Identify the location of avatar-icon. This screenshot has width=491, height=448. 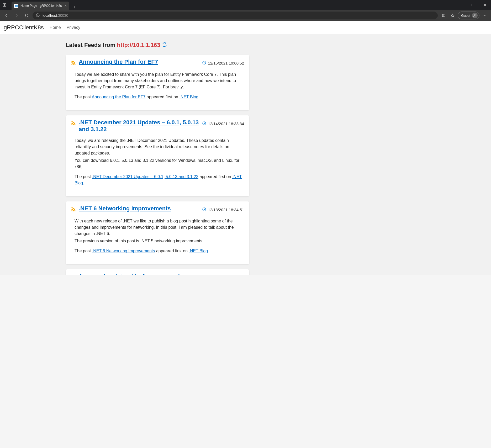
(475, 15).